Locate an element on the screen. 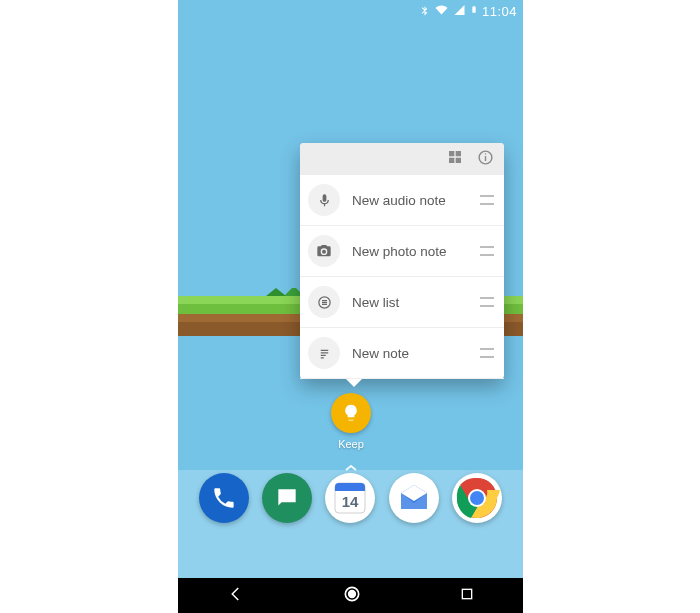 Image resolution: width=700 pixels, height=613 pixels. signal-icon is located at coordinates (460, 12).